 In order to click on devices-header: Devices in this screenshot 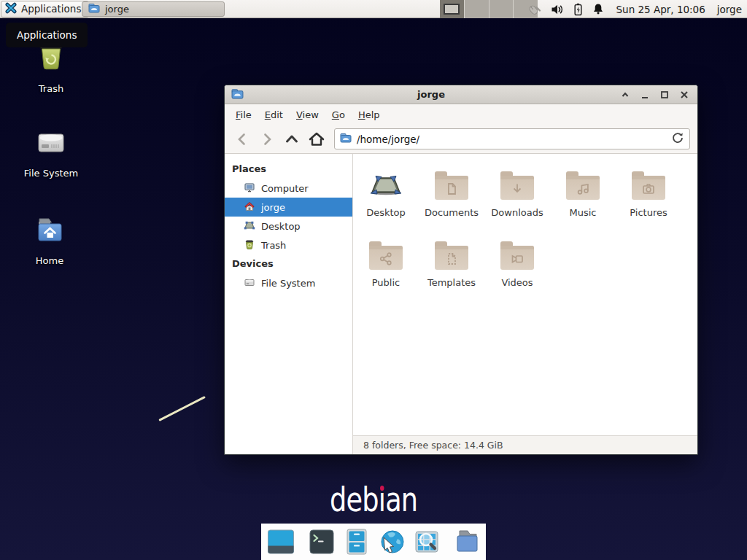, I will do `click(289, 264)`.